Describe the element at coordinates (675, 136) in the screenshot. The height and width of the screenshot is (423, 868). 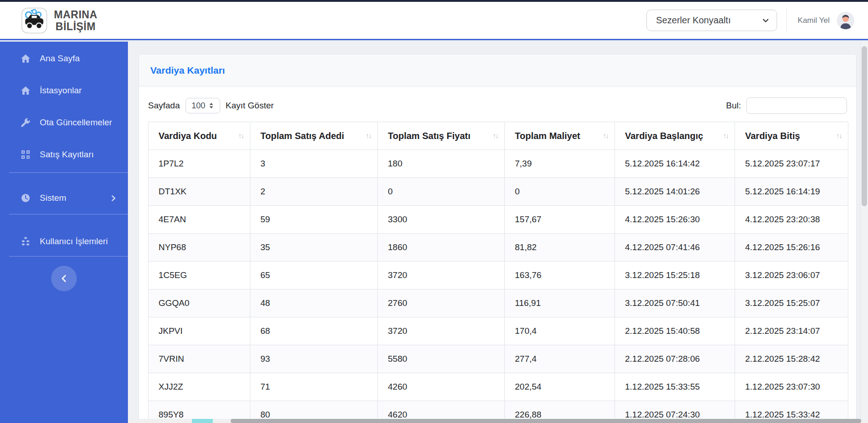
I see `column-header-vardiya-baslangic: Vardiya Başlangıç↑↓` at that location.